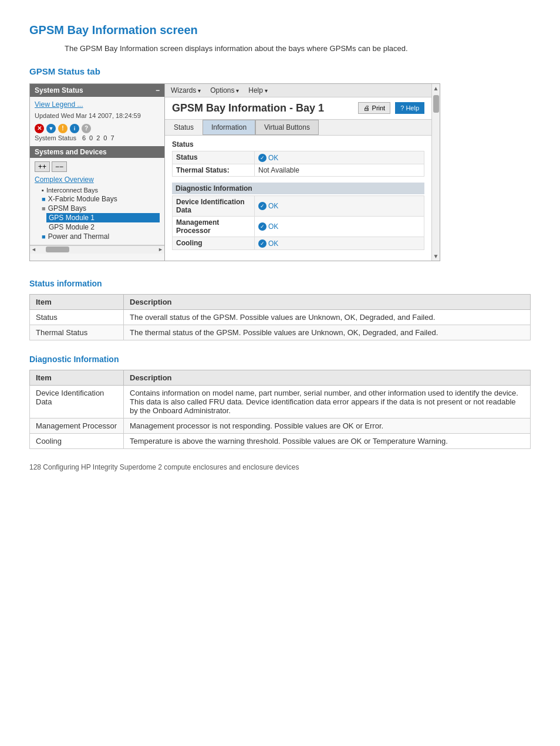 The height and width of the screenshot is (746, 560). I want to click on scroll-left-icon: ◄, so click(34, 249).